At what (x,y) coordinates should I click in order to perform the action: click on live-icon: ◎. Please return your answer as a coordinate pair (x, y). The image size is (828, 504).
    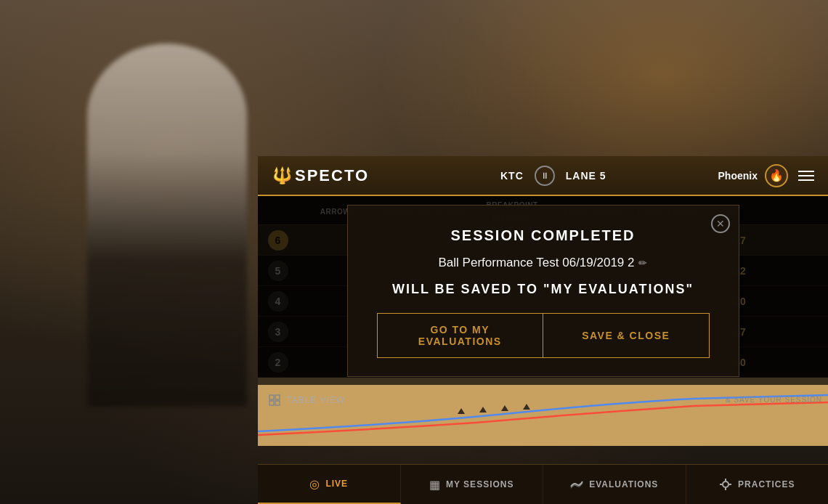
    Looking at the image, I should click on (314, 484).